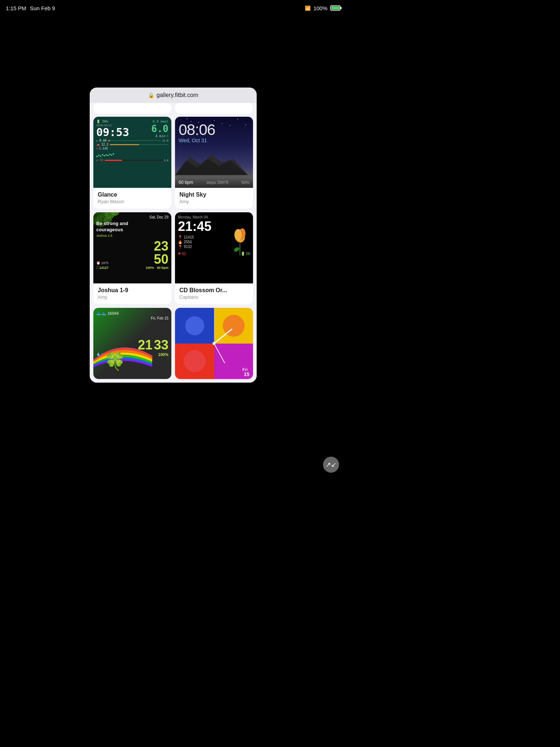  Describe the element at coordinates (104, 149) in the screenshot. I see `glance-steps: 5,448` at that location.